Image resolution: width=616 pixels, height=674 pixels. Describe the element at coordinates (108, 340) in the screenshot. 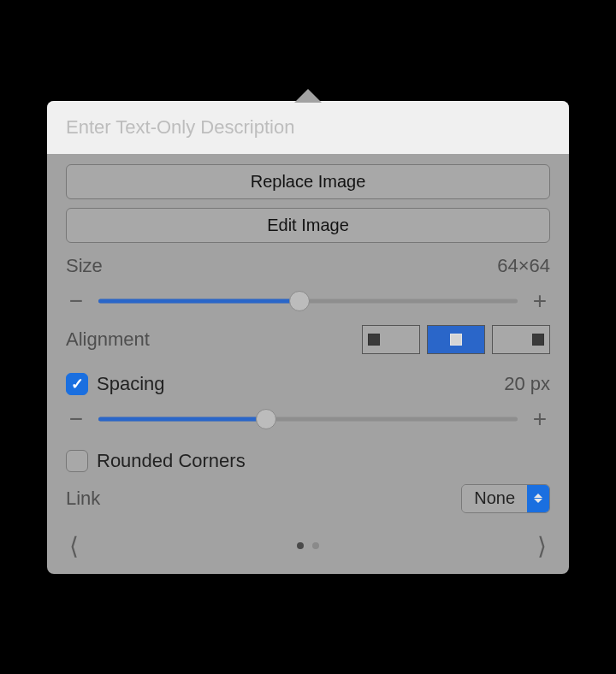

I see `alignment-label: Alignment` at that location.